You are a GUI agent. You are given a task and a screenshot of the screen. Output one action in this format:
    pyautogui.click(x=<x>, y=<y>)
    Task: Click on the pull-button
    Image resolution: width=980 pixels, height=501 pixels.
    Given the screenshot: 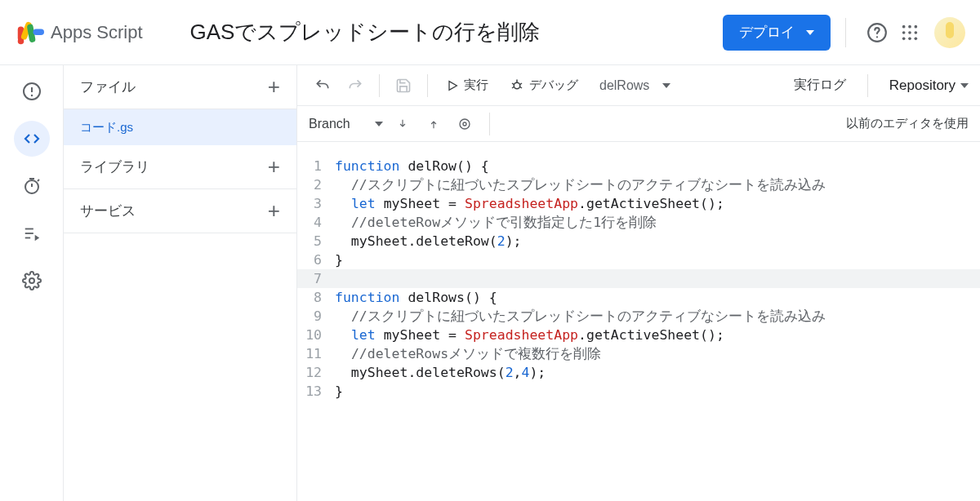 What is the action you would take?
    pyautogui.click(x=403, y=124)
    